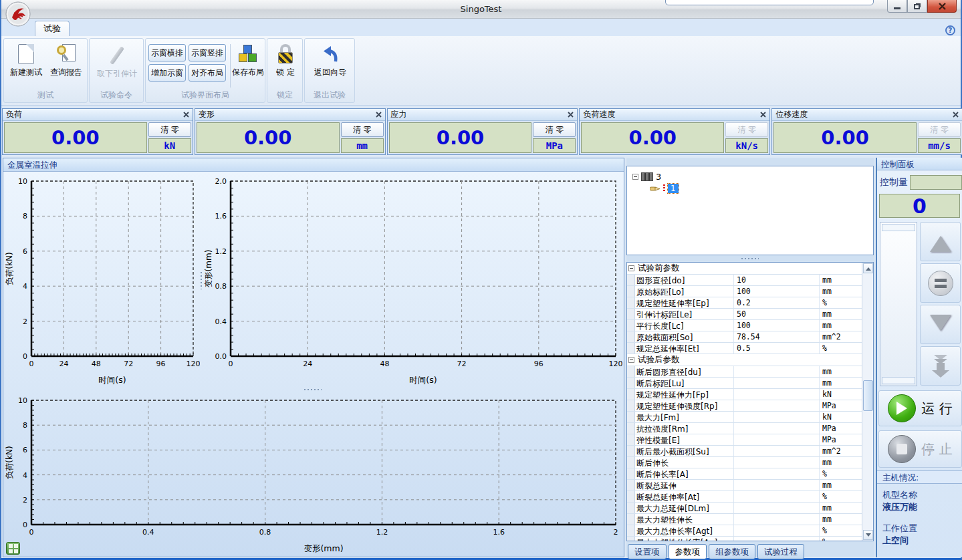  Describe the element at coordinates (781, 552) in the screenshot. I see `tab-item: 试验过程` at that location.